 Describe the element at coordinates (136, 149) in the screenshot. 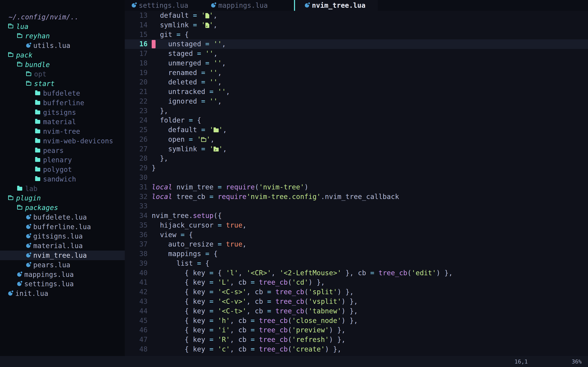

I see `line-number: 27` at that location.